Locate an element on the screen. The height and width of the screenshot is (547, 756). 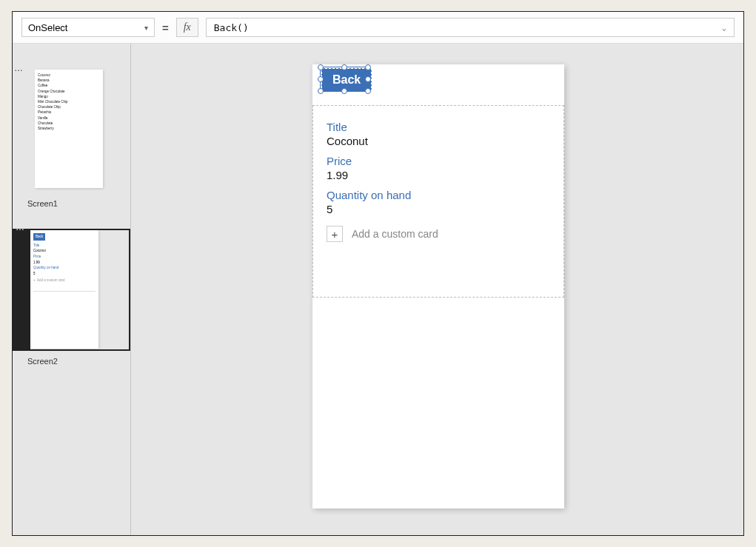
screens-panel: … Coconut Banana Coffee Orange Chocolate… is located at coordinates (72, 289).